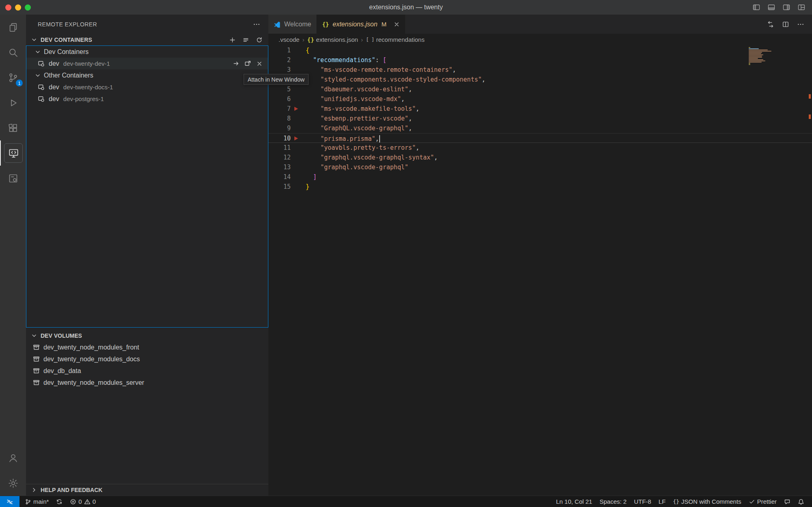 The width and height of the screenshot is (812, 507). Describe the element at coordinates (13, 103) in the screenshot. I see `activity-run-debug` at that location.